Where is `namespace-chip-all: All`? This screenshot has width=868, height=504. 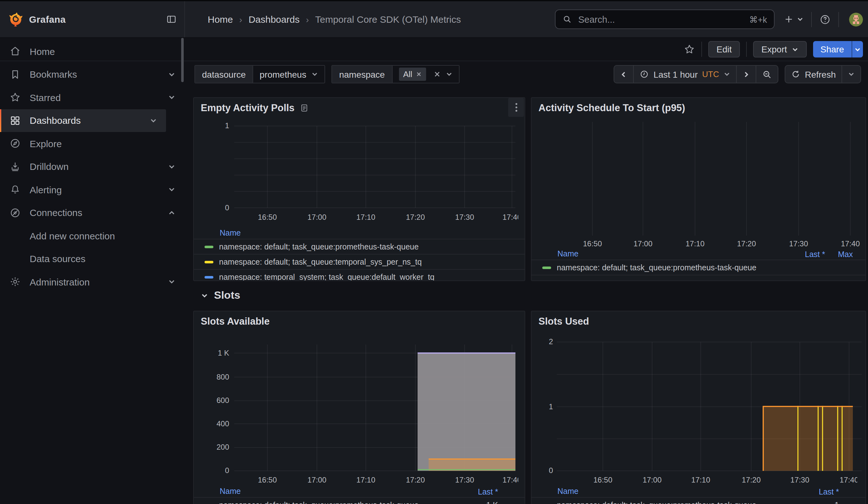 namespace-chip-all: All is located at coordinates (412, 74).